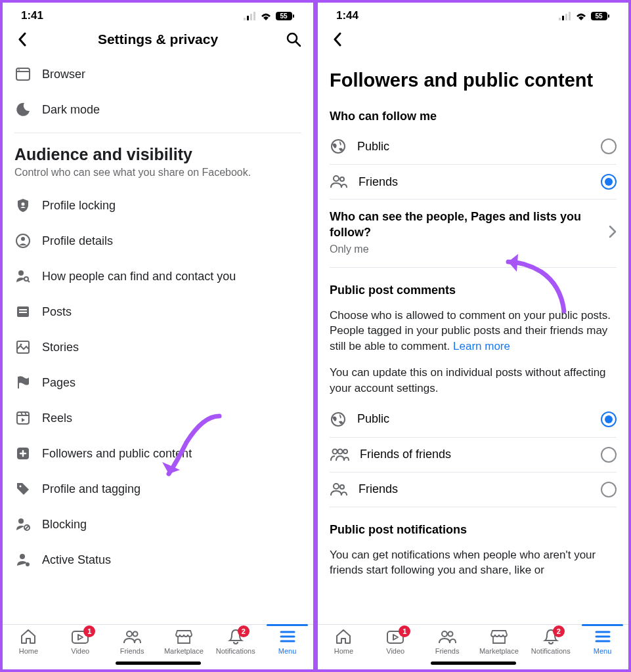 The width and height of the screenshot is (631, 672). Describe the element at coordinates (184, 651) in the screenshot. I see `tab-label: Marketplace` at that location.